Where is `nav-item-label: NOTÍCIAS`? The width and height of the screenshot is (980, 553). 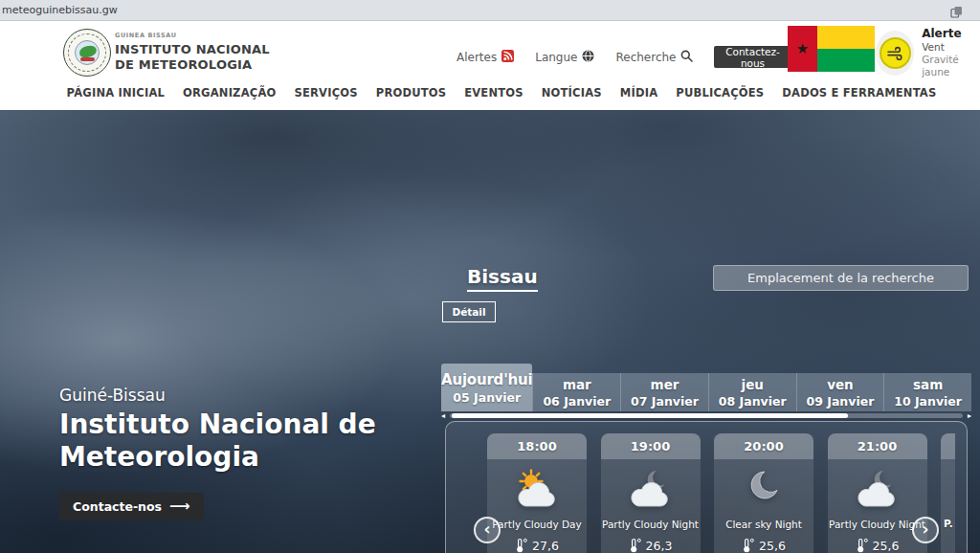 nav-item-label: NOTÍCIAS is located at coordinates (572, 93).